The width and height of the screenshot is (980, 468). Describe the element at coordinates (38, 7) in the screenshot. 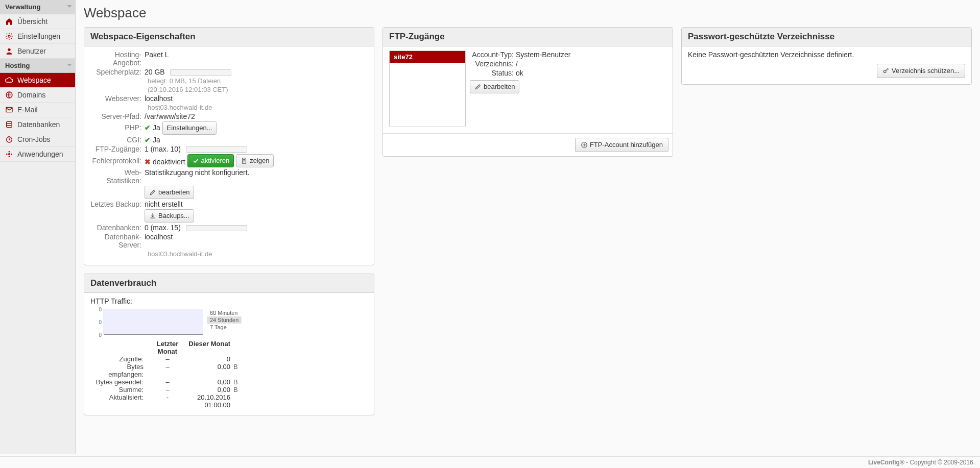

I see `sidebar-header-verwaltung: Verwaltung` at that location.